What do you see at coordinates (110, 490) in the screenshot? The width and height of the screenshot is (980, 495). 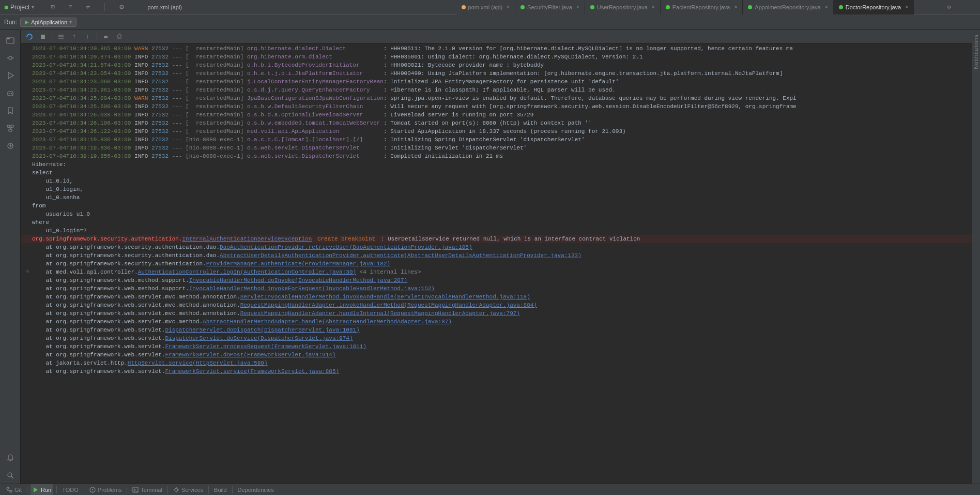 I see `problems-label: Problems` at bounding box center [110, 490].